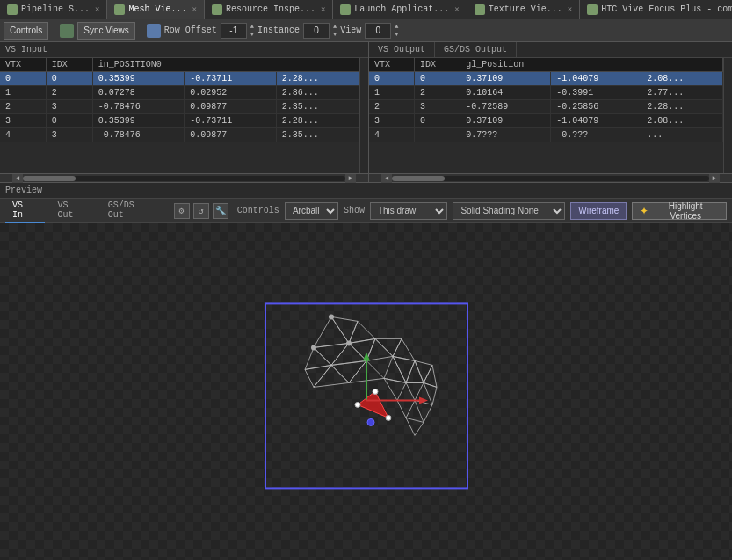  Describe the element at coordinates (193, 9) in the screenshot. I see `tab-mesh-close: ✕` at that location.